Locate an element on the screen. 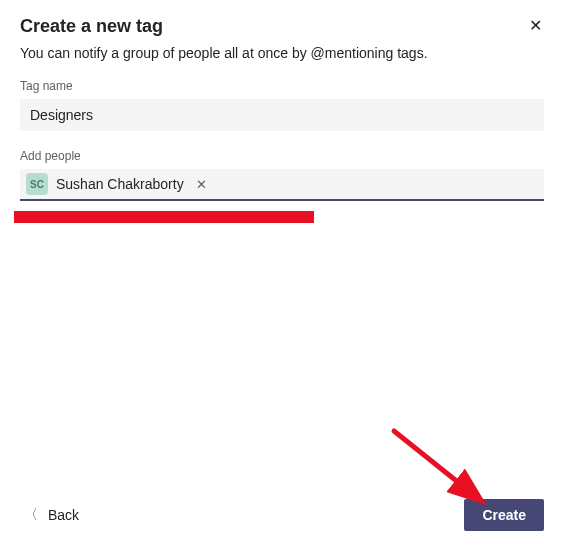 The height and width of the screenshot is (551, 564). person-name: Sushan Chakraborty is located at coordinates (120, 184).